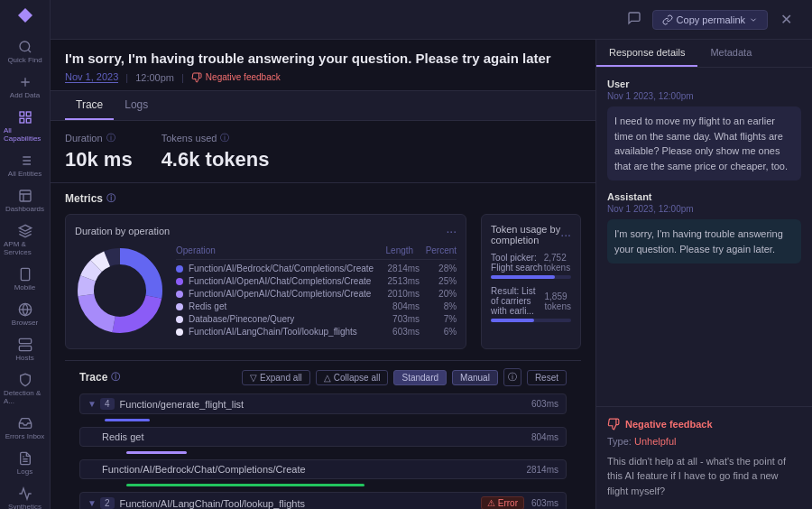 Image resolution: width=812 pixels, height=509 pixels. I want to click on user-time: Nov 1 2023, 12:00pm, so click(704, 96).